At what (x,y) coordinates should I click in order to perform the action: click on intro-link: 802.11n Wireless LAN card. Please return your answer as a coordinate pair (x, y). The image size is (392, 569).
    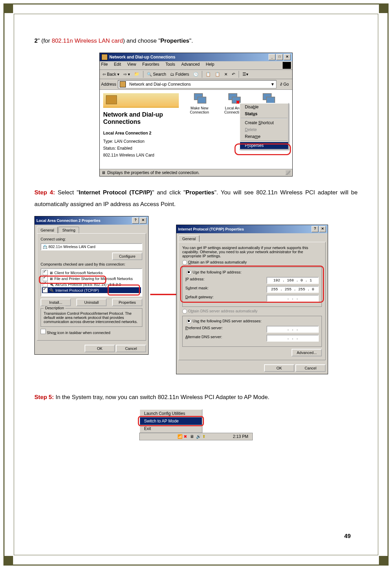
    Looking at the image, I should click on (87, 41).